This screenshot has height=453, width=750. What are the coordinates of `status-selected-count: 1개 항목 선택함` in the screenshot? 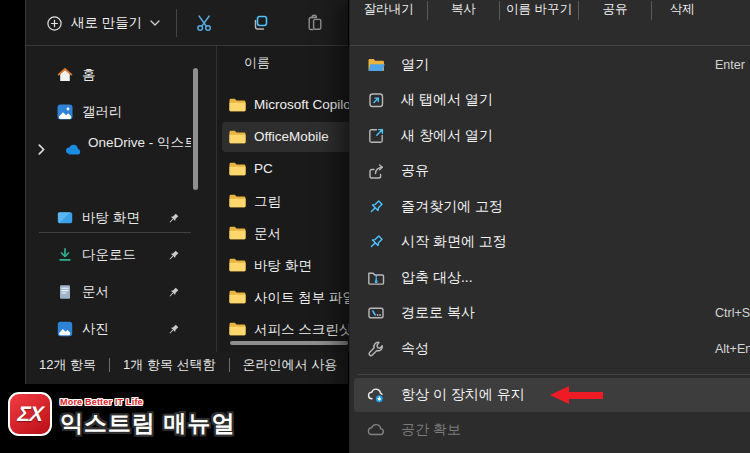 It's located at (169, 365).